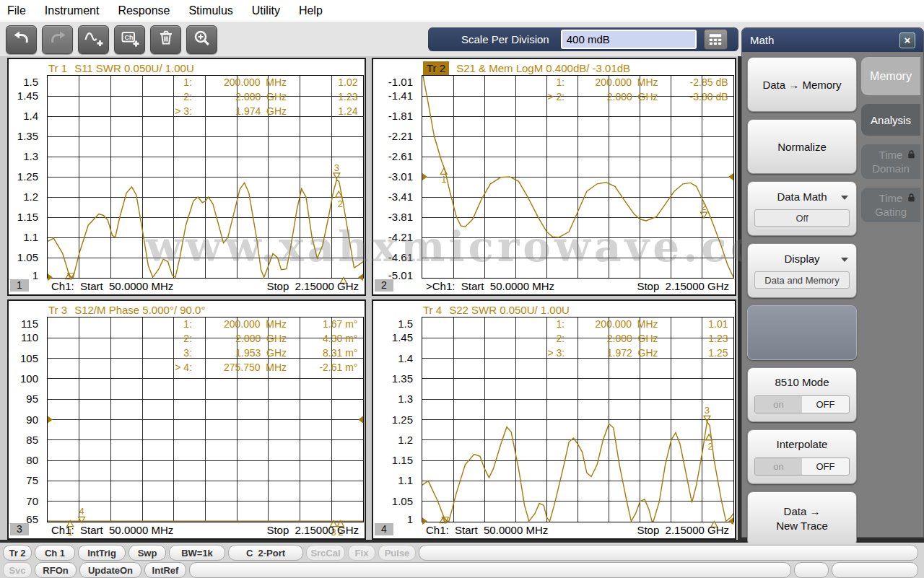 This screenshot has width=924, height=578. Describe the element at coordinates (94, 40) in the screenshot. I see `add-trace-button` at that location.